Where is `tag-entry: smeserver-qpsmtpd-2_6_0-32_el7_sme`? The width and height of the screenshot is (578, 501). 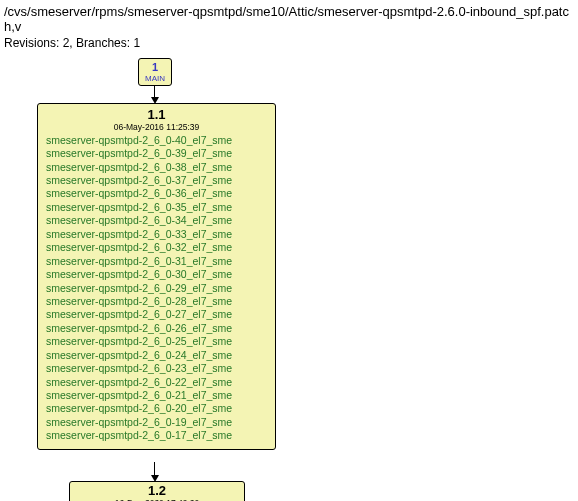
tag-entry: smeserver-qpsmtpd-2_6_0-32_el7_sme is located at coordinates (158, 248).